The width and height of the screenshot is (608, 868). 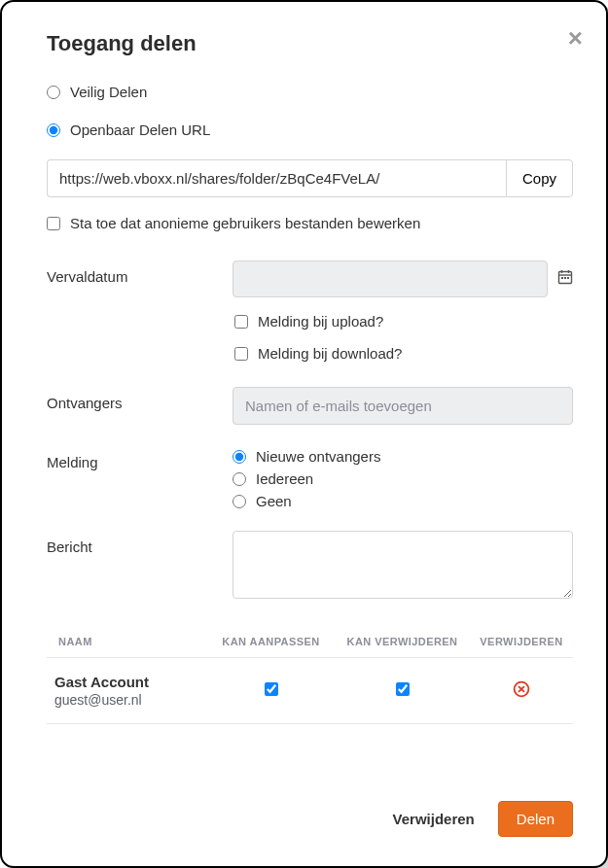 What do you see at coordinates (309, 811) in the screenshot?
I see `modal-footer: Verwijderen Delen` at bounding box center [309, 811].